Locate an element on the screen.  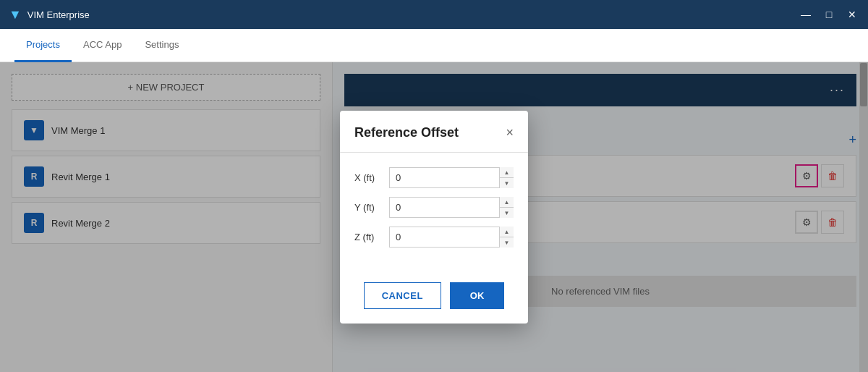
z-field-row: Z (ft) ▲ ▼ is located at coordinates (434, 237).